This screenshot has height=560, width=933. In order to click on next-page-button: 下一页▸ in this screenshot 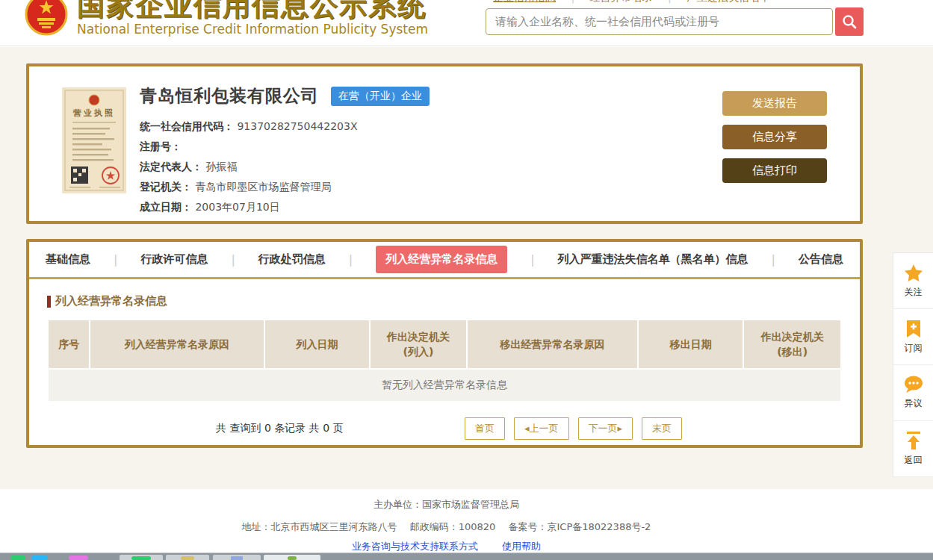, I will do `click(606, 429)`.